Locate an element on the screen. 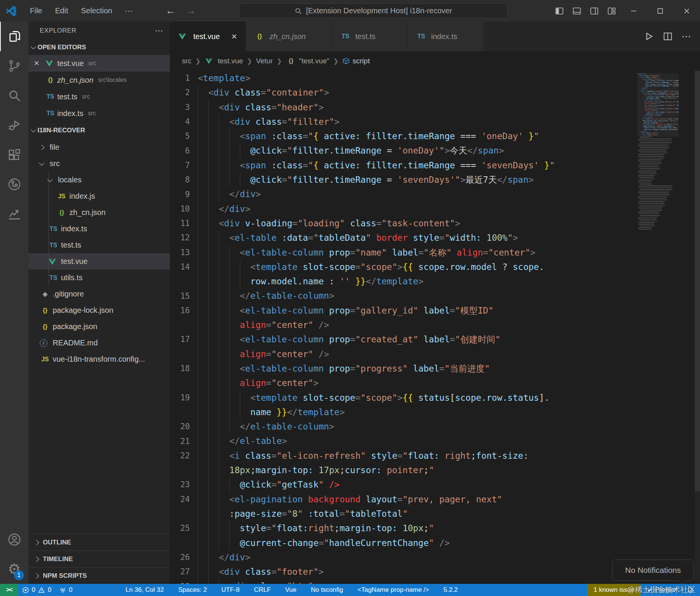  activity-settings-gear-icon: ⚙1 is located at coordinates (14, 569).